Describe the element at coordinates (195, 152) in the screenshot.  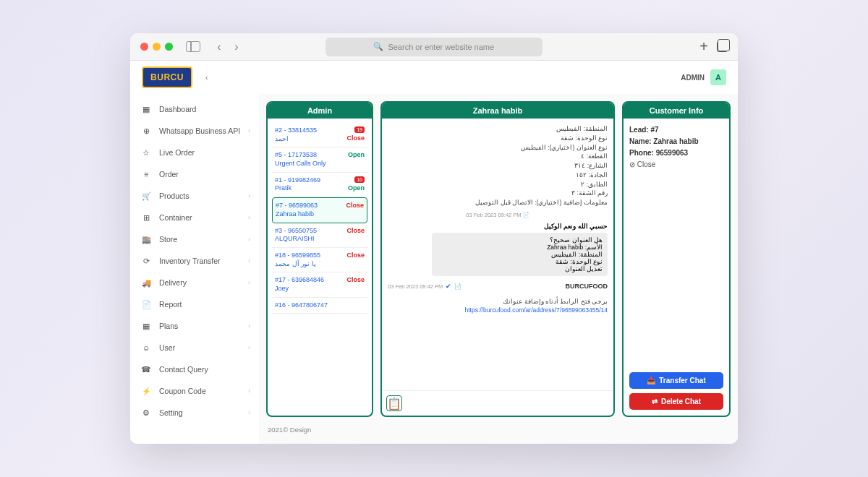
I see `sidebar-item-live-order: ☆Live Order` at that location.